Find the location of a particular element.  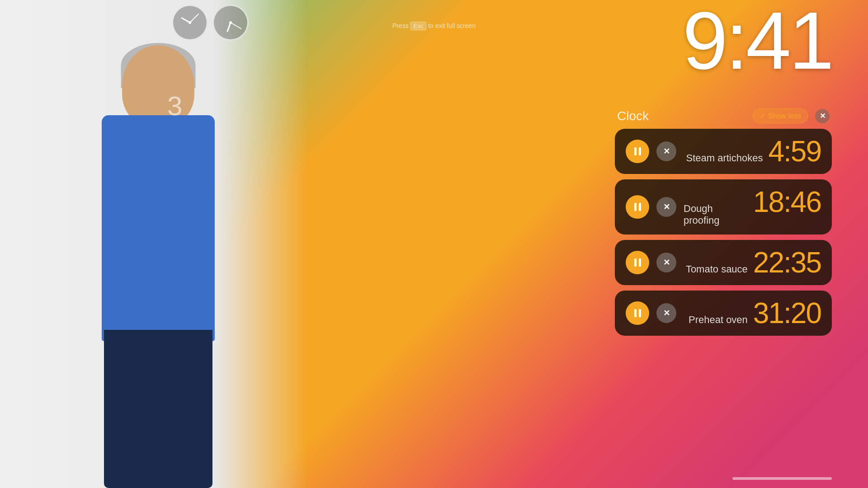

clock-icons-area is located at coordinates (210, 23).